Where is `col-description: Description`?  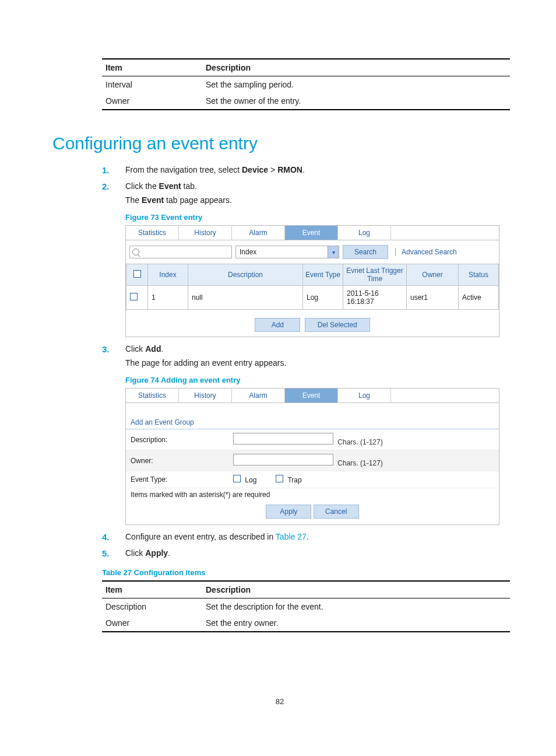 col-description: Description is located at coordinates (246, 275).